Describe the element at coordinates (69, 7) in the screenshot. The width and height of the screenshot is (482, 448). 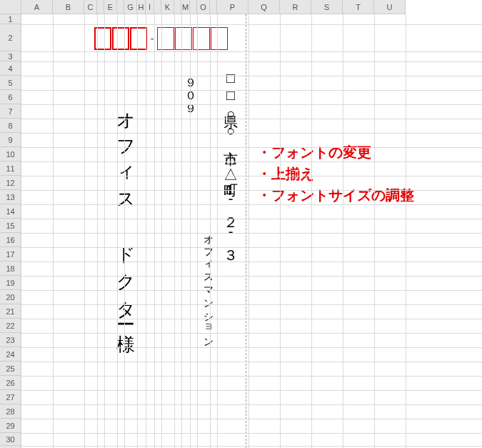
I see `column-header: B` at that location.